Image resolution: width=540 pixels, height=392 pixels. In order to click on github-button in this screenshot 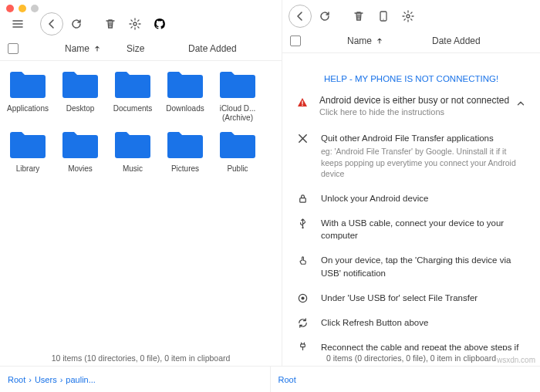, I will do `click(160, 24)`.